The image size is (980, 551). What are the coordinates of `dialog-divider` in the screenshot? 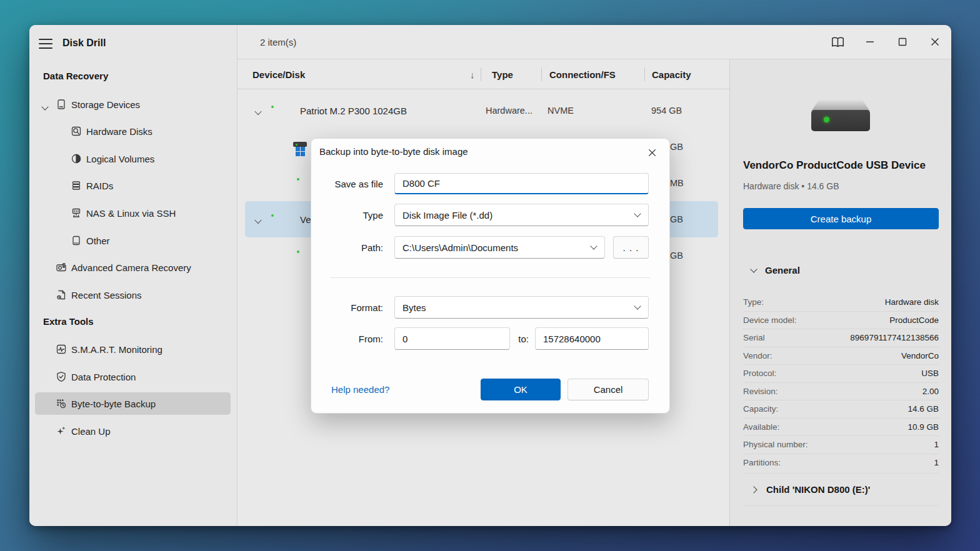 It's located at (491, 277).